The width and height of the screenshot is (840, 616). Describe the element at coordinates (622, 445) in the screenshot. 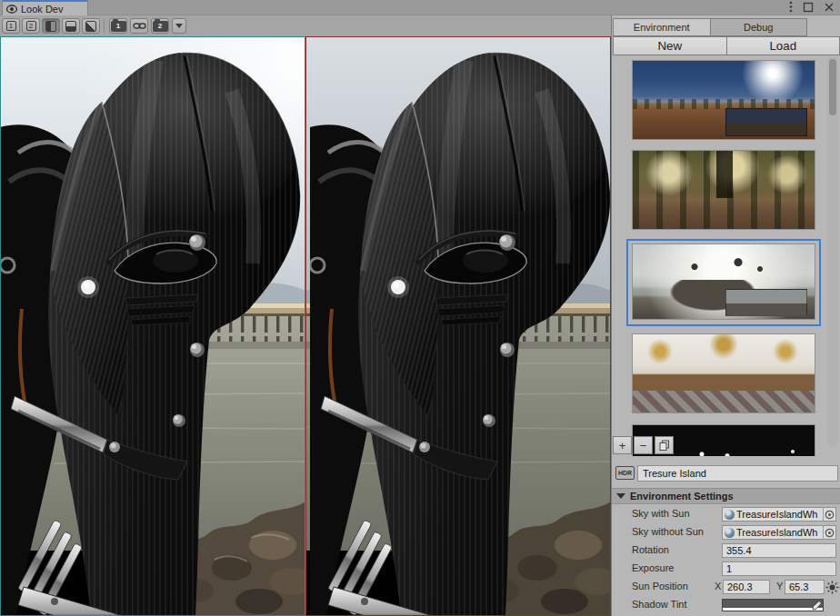

I see `add-environment-button: +` at that location.